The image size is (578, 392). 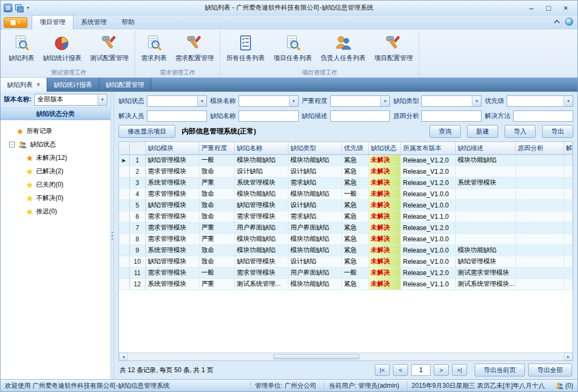 I want to click on table-row: ▶1缺陷管理模块一般模块功能缺陷模块功能缺陷紧急未解决Release_V1.2.…, so click(x=346, y=160).